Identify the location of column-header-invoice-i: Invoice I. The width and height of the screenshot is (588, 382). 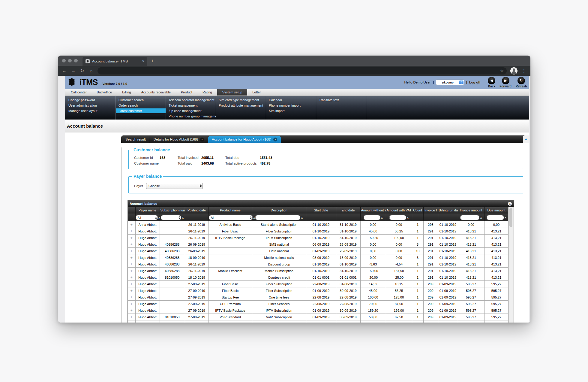
(431, 210).